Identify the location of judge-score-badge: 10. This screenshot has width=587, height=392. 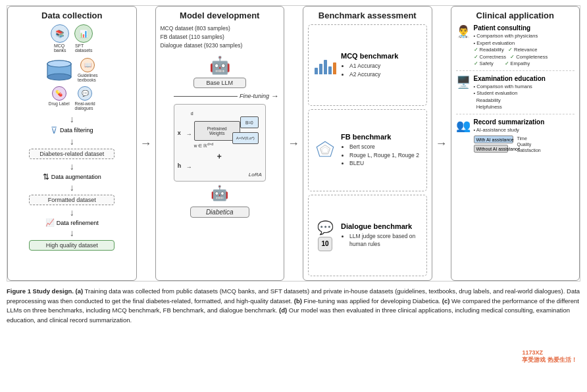
(325, 244).